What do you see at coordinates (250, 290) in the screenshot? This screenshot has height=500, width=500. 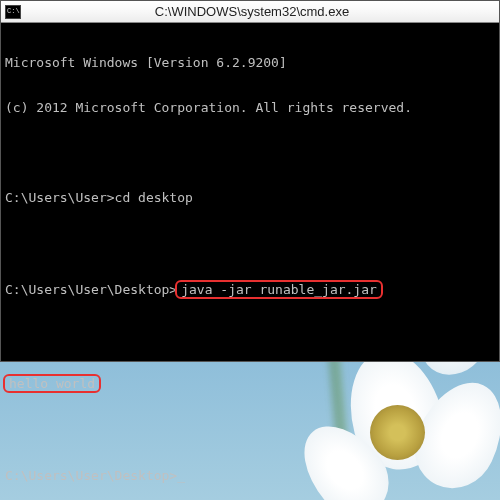 I see `terminal-command-line: C:\Users\User\Desktop>java -jar runable_…` at bounding box center [250, 290].